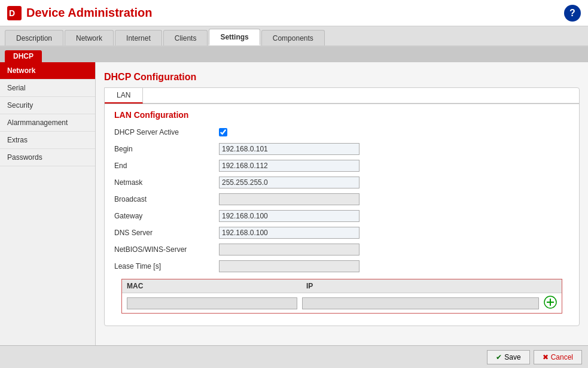 The image size is (588, 368). Describe the element at coordinates (48, 123) in the screenshot. I see `sidebar-item-alarmmanagement: Alarmmanagement` at that location.